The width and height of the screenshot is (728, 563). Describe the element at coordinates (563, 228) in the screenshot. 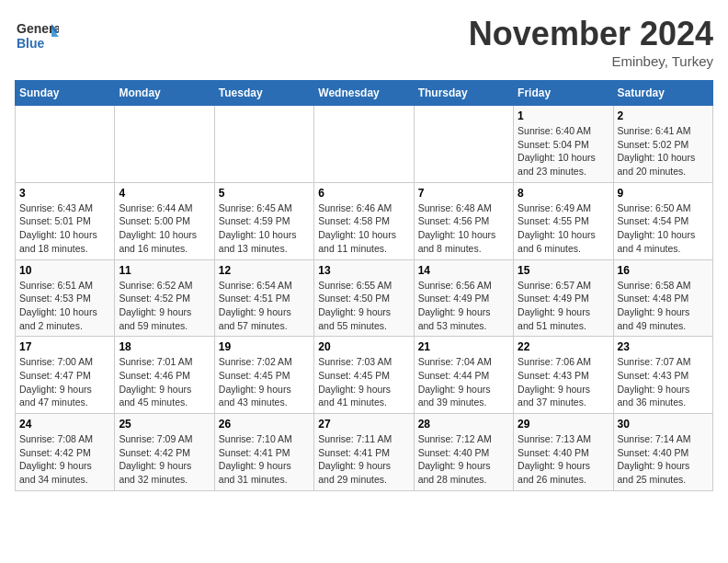

I see `day-info: Sunrise: 6:49 AM Sunset: 4:55 PM Dayligh…` at that location.